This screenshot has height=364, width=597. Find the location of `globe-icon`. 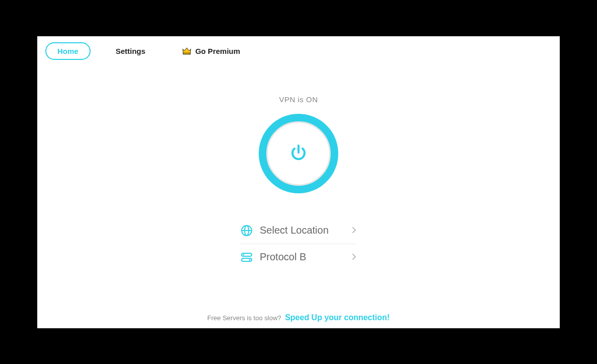

globe-icon is located at coordinates (247, 231).